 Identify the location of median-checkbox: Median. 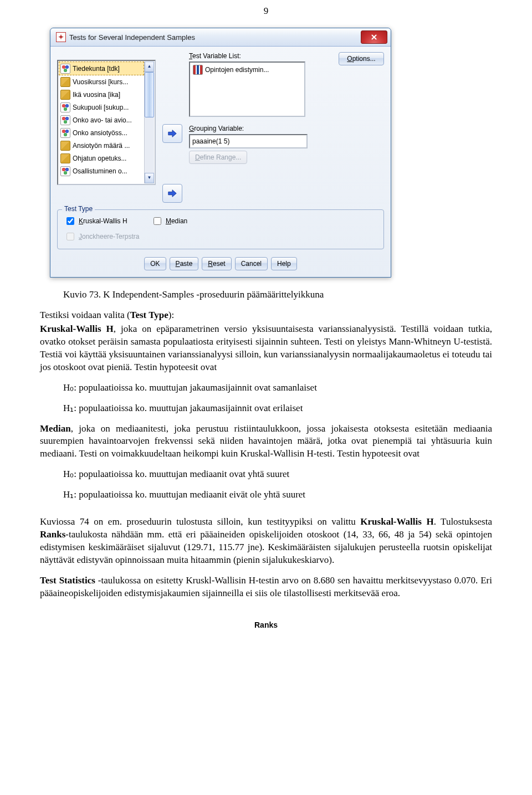
(170, 221).